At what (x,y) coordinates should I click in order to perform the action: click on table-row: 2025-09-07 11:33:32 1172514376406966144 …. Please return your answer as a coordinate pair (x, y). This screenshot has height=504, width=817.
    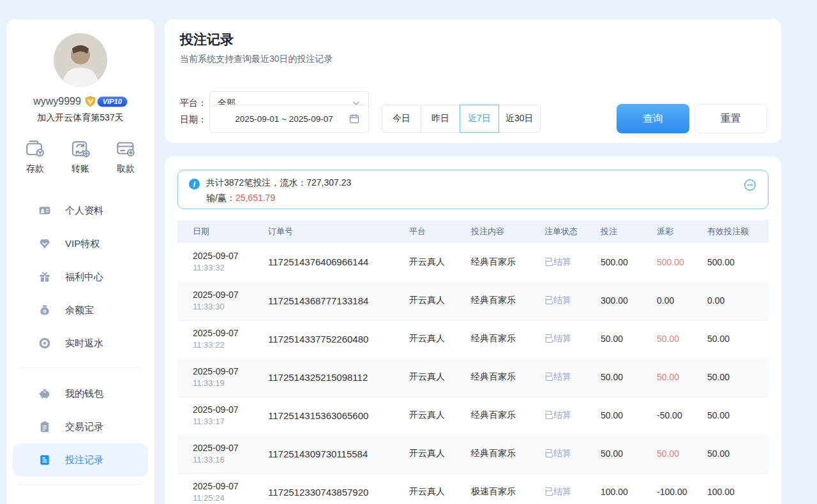
    Looking at the image, I should click on (473, 262).